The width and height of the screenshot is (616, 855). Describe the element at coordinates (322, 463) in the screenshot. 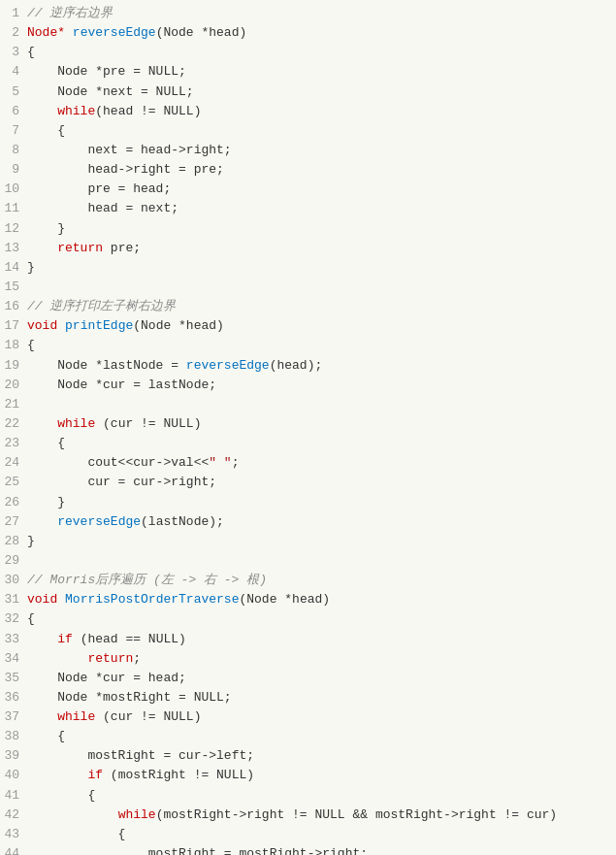

I see `line-code: cout<<cur->val<<" ";` at that location.